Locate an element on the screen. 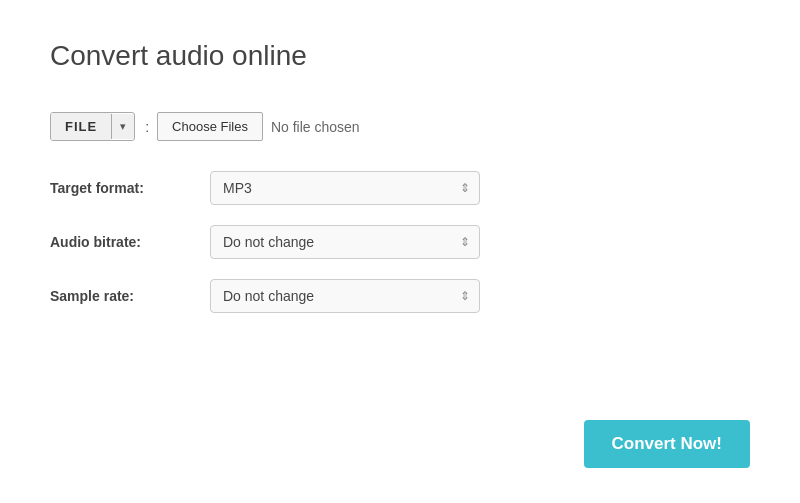 The height and width of the screenshot is (503, 800). file-type-selector: FILE ▾ is located at coordinates (92, 126).